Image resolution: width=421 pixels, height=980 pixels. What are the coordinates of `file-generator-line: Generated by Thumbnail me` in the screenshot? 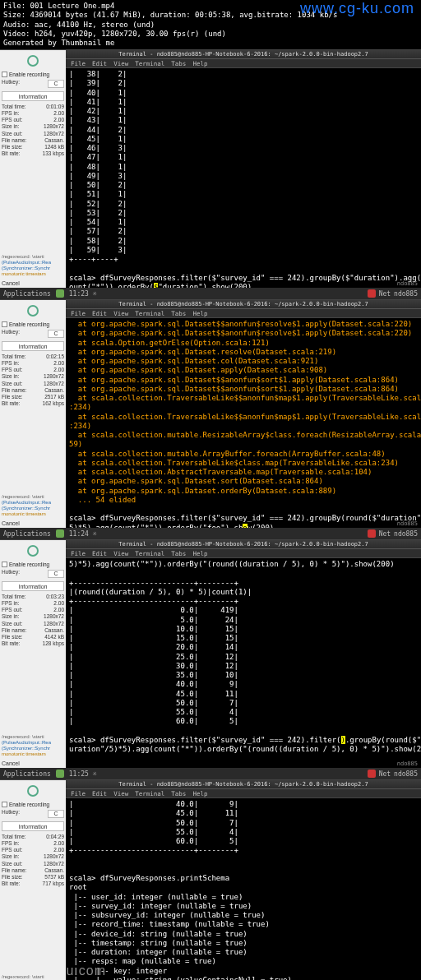 It's located at (210, 43).